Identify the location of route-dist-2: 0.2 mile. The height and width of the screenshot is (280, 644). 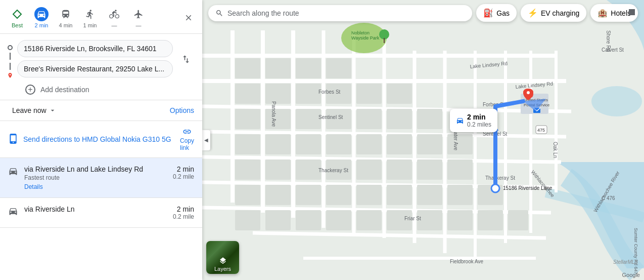
(183, 217).